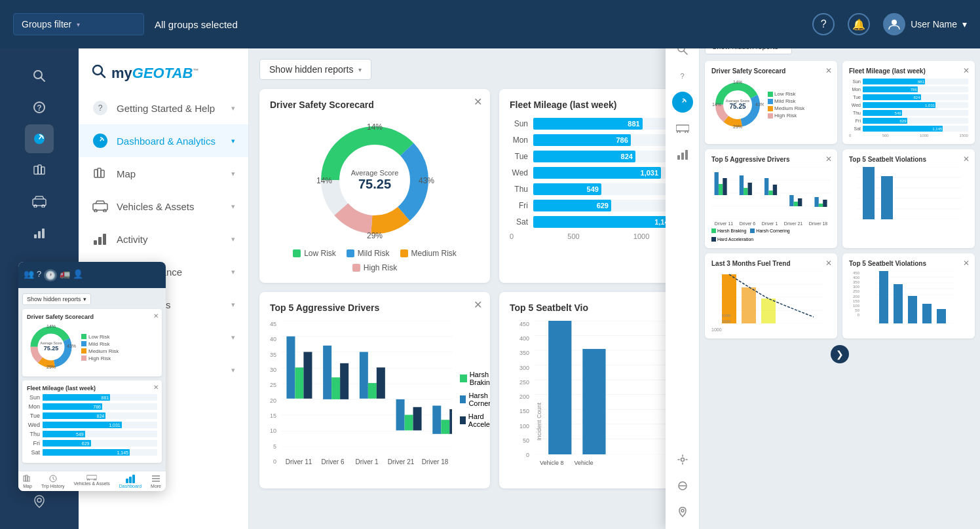 This screenshot has height=529, width=980. Describe the element at coordinates (683, 512) in the screenshot. I see `overlay-sidebar-location` at that location.